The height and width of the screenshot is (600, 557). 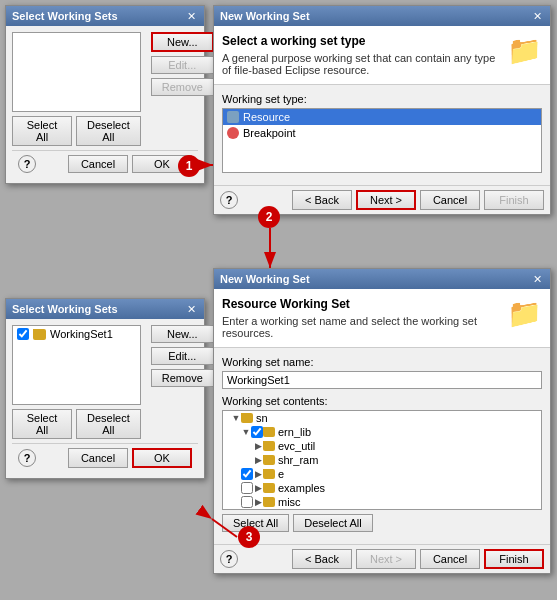 What do you see at coordinates (386, 559) in the screenshot?
I see `nws-bottom-next: Next >` at bounding box center [386, 559].